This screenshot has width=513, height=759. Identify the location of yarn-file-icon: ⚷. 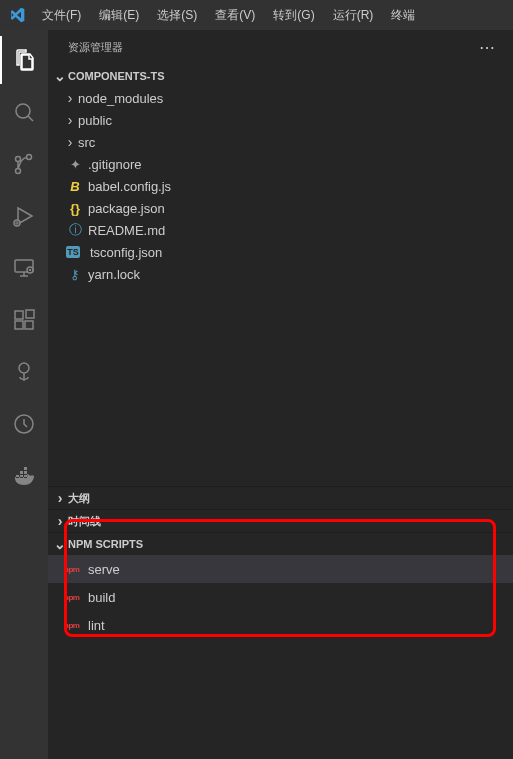
(75, 274).